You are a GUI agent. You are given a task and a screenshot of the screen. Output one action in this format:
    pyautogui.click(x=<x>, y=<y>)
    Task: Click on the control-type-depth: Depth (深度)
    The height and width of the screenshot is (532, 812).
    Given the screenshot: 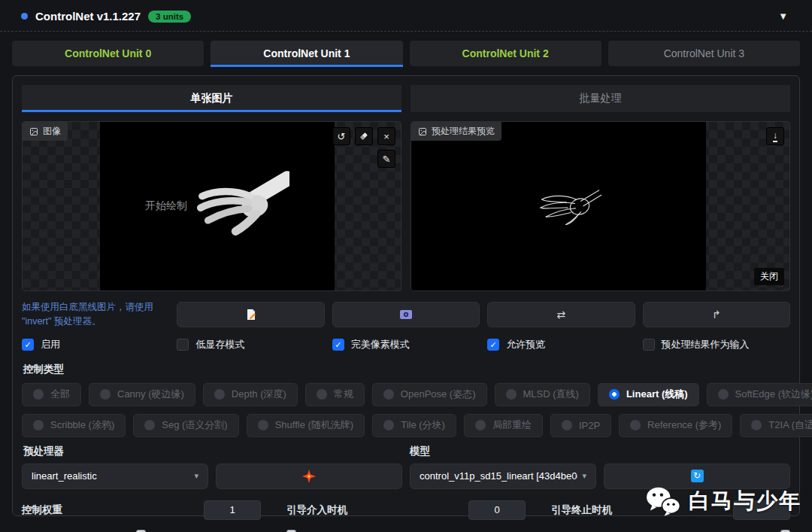 What is the action you would take?
    pyautogui.click(x=250, y=394)
    